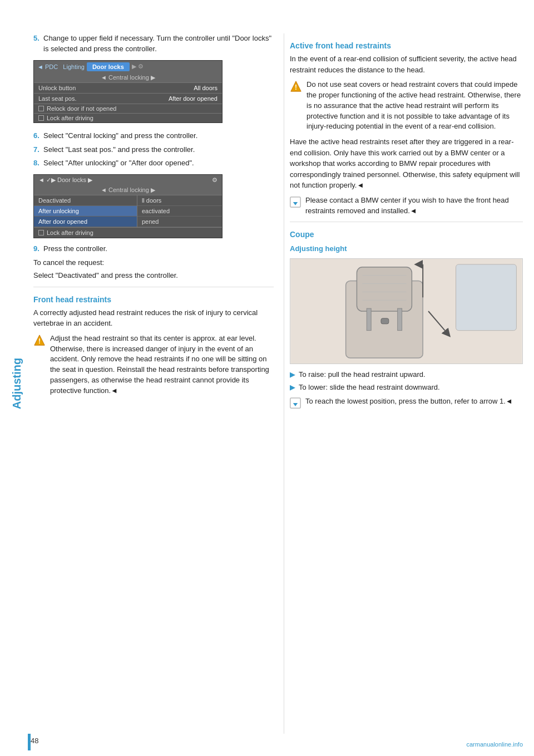 Image resolution: width=534 pixels, height=756 pixels. Describe the element at coordinates (154, 164) in the screenshot. I see `step-8: 8. Select "After unlocking" or "After do…` at that location.